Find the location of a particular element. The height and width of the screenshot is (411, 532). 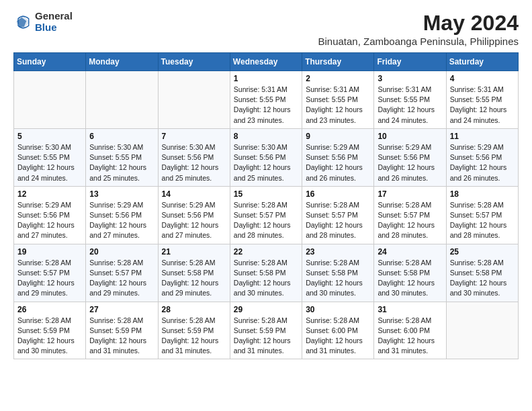

day-number: 24 is located at coordinates (410, 252).